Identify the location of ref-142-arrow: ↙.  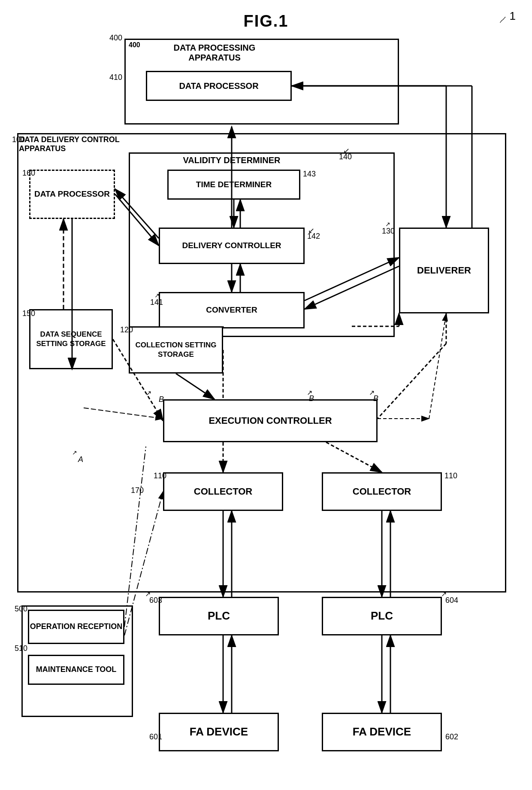
(311, 231).